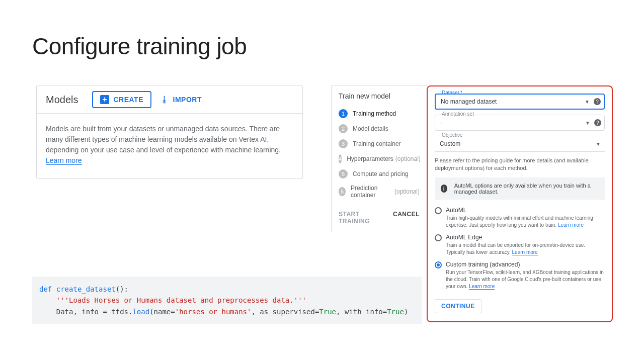  Describe the element at coordinates (285, 312) in the screenshot. I see `code-text: , as_supervised=` at that location.